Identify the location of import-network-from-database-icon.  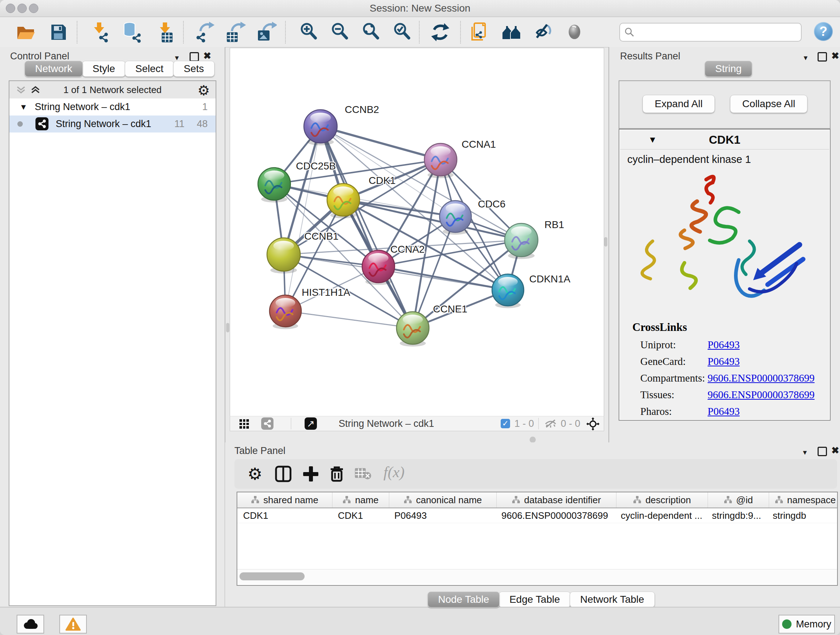
(132, 32).